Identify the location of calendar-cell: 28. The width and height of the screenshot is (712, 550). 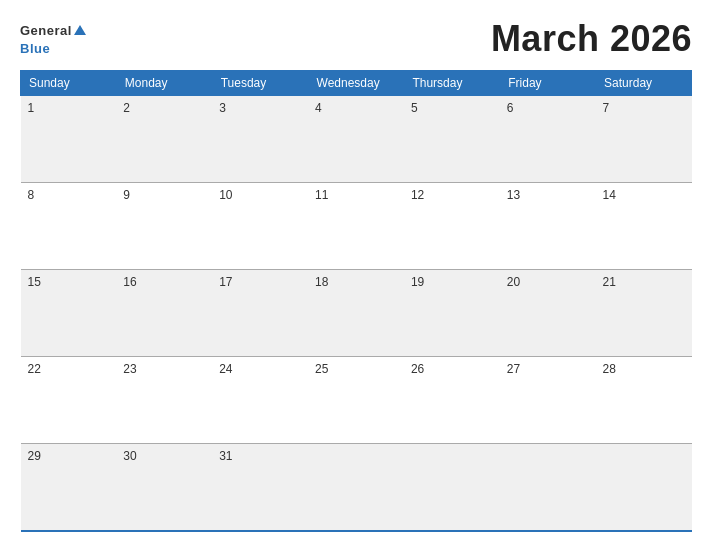
(644, 400).